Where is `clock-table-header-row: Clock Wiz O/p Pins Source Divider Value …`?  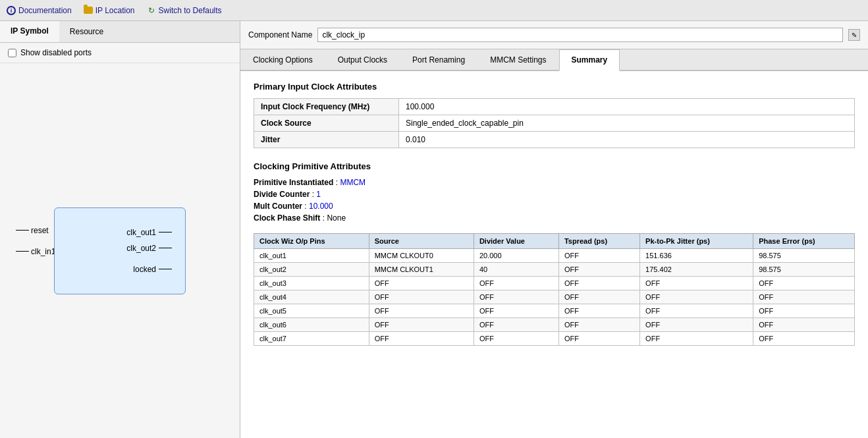 clock-table-header-row: Clock Wiz O/p Pins Source Divider Value … is located at coordinates (555, 241).